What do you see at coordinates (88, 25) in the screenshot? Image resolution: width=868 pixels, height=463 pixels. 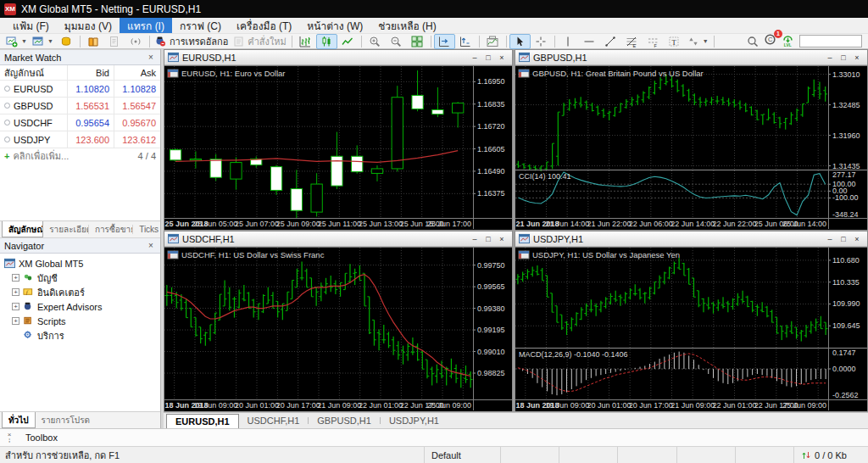 I see `menu-item-1: มุมมอง (V)` at bounding box center [88, 25].